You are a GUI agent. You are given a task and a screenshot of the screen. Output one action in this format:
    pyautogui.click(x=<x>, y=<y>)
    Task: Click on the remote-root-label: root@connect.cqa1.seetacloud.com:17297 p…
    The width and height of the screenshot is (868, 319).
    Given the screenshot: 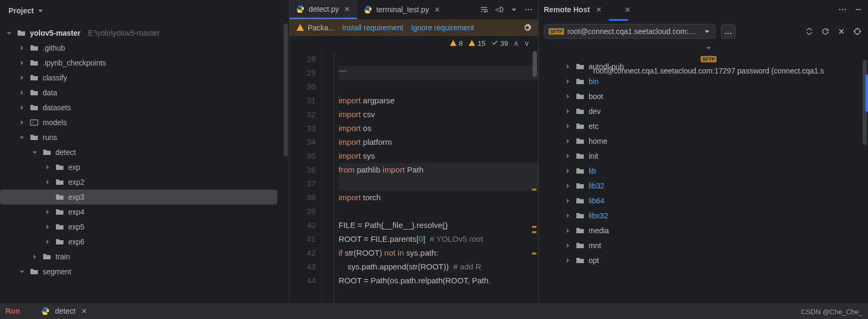 What is the action you would take?
    pyautogui.click(x=709, y=71)
    